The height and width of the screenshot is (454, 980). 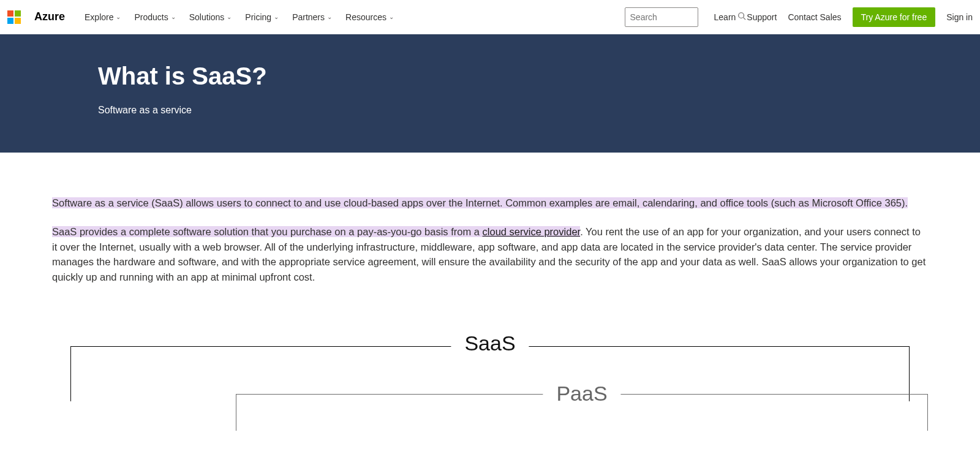 I want to click on nav-pricing: Pricing ⌄, so click(x=262, y=17).